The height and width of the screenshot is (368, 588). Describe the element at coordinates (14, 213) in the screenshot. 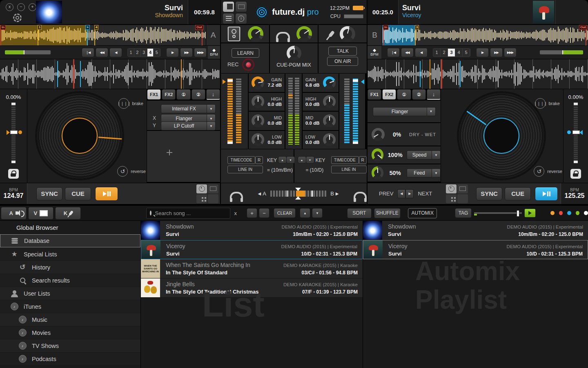

I see `audio-filter-button: A` at that location.